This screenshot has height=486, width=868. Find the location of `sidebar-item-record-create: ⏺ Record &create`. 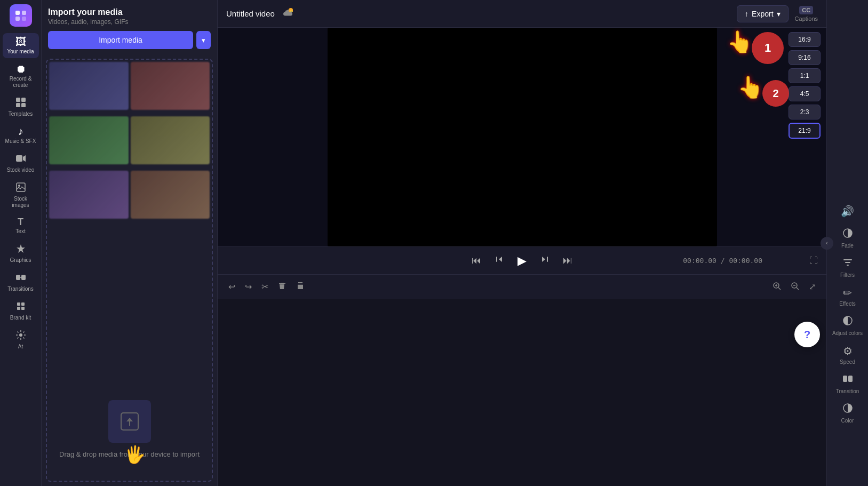

sidebar-item-record-create: ⏺ Record &create is located at coordinates (21, 76).